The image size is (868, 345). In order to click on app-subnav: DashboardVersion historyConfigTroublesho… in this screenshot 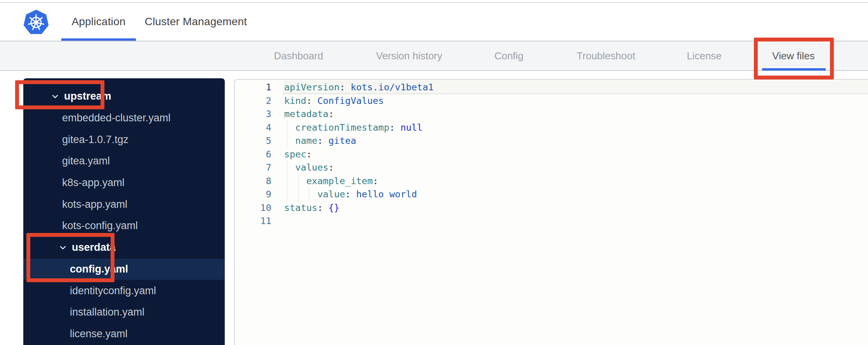, I will do `click(434, 56)`.